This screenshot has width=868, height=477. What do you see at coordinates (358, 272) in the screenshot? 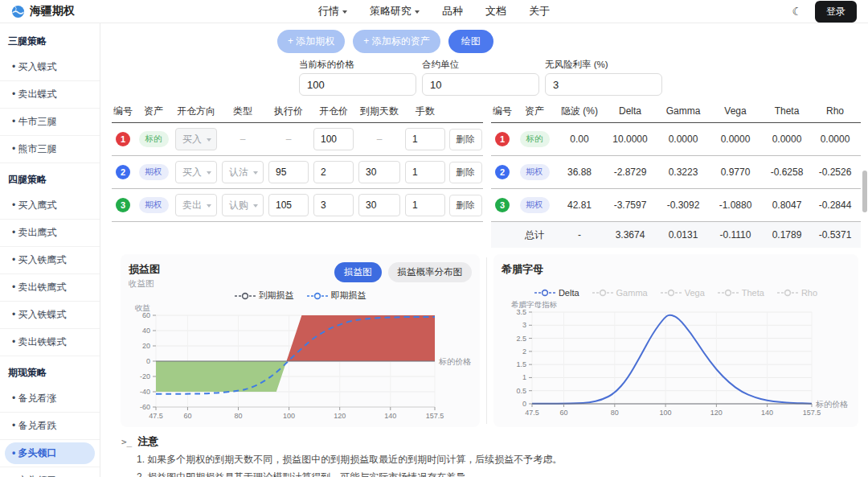
I see `tab-pnl-chart: 损益图` at bounding box center [358, 272].